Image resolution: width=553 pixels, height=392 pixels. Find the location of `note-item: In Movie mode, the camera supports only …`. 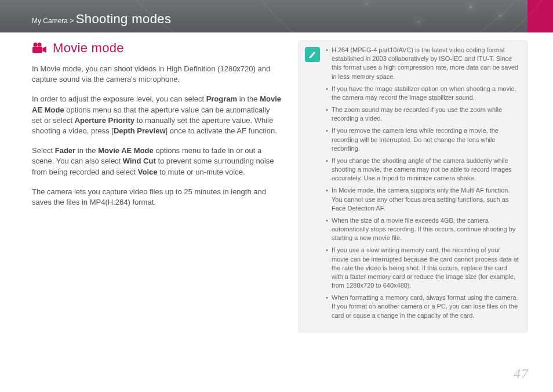

note-item: In Movie mode, the camera supports only … is located at coordinates (422, 199).